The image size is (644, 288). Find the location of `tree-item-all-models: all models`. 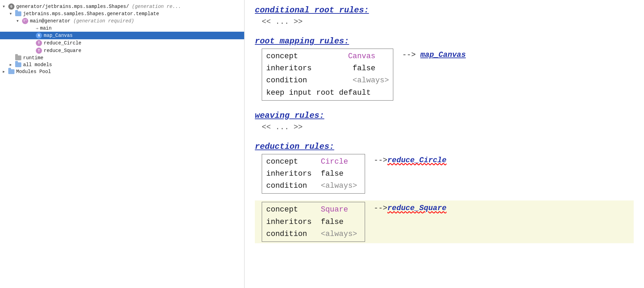

tree-item-all-models: all models is located at coordinates (122, 65).